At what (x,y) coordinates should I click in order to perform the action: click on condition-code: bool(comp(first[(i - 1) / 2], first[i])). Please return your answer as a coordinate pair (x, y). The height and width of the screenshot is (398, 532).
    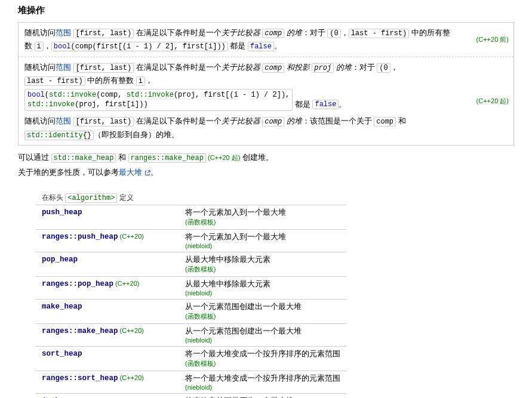
    Looking at the image, I should click on (140, 47).